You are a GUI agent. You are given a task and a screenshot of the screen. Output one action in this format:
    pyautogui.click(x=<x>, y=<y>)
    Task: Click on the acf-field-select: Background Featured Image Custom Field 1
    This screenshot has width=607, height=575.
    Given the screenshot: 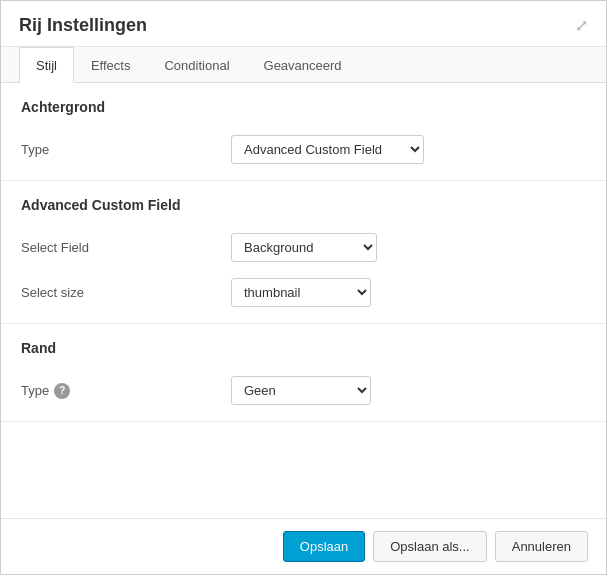 What is the action you would take?
    pyautogui.click(x=304, y=248)
    